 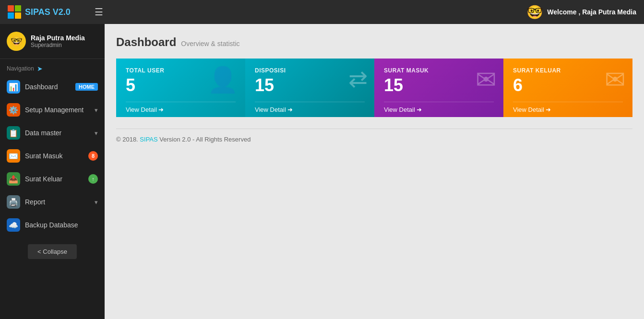 I want to click on sidebar-item-label: Surat Keluar, so click(x=54, y=179).